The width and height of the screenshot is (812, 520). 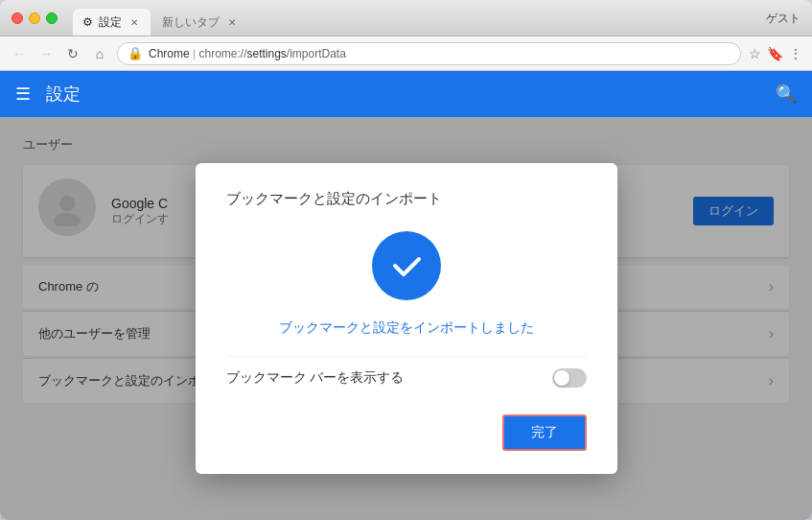 I want to click on checkmark-icon, so click(x=406, y=266).